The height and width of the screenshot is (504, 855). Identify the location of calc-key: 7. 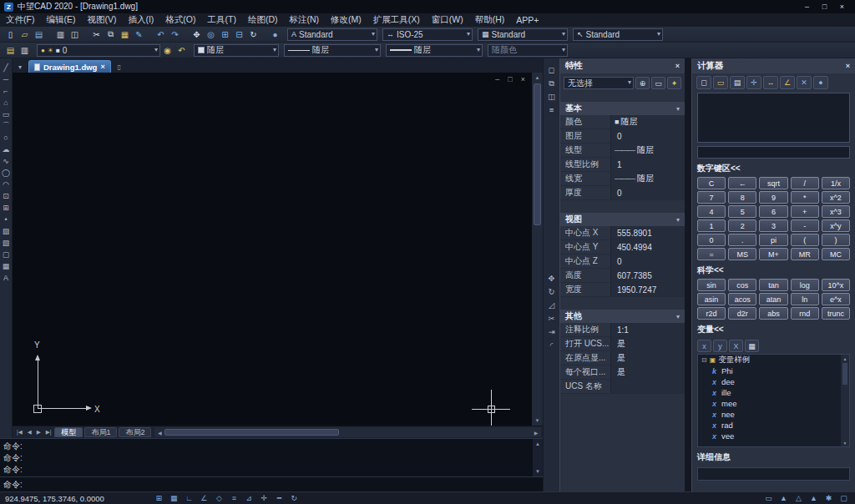
(711, 197).